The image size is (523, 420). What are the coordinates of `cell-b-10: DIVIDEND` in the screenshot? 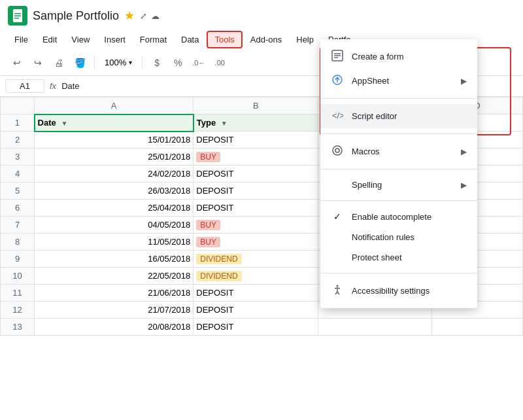 It's located at (256, 276).